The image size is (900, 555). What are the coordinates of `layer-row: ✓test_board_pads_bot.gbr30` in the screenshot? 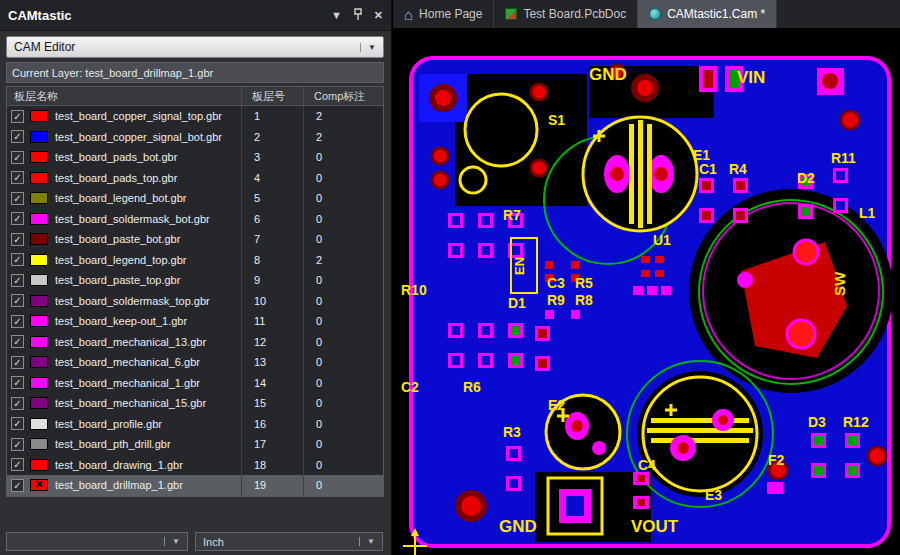 It's located at (195, 158).